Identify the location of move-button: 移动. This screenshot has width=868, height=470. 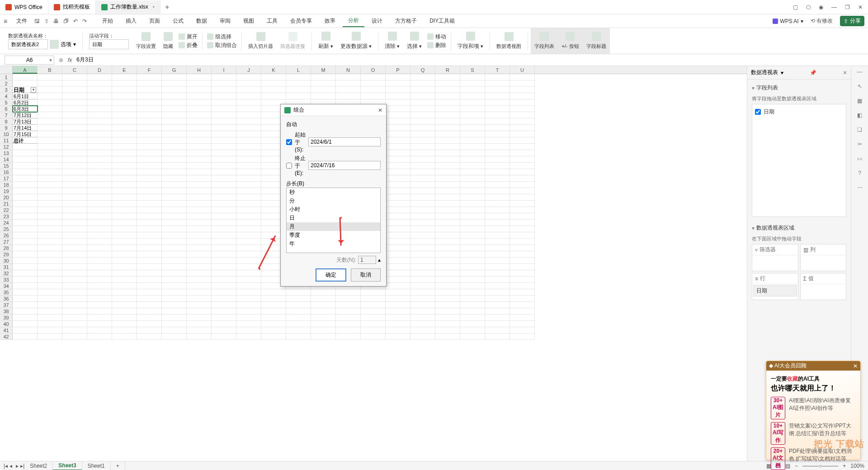
(437, 37).